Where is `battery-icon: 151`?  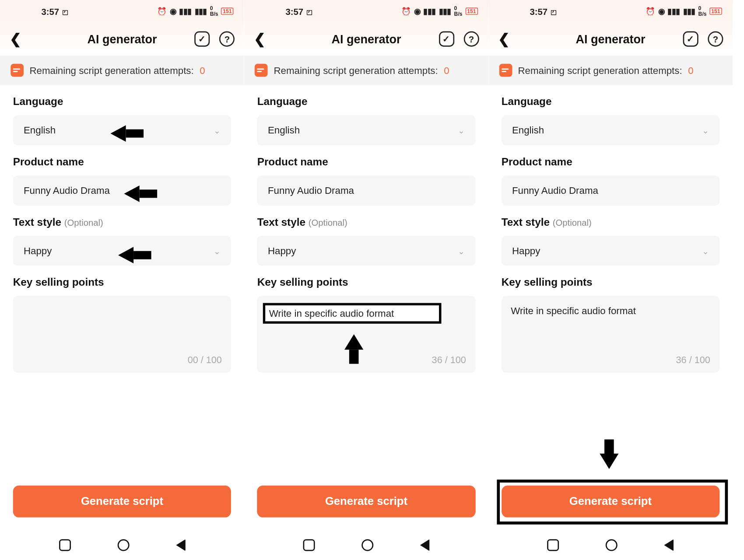 battery-icon: 151 is located at coordinates (471, 11).